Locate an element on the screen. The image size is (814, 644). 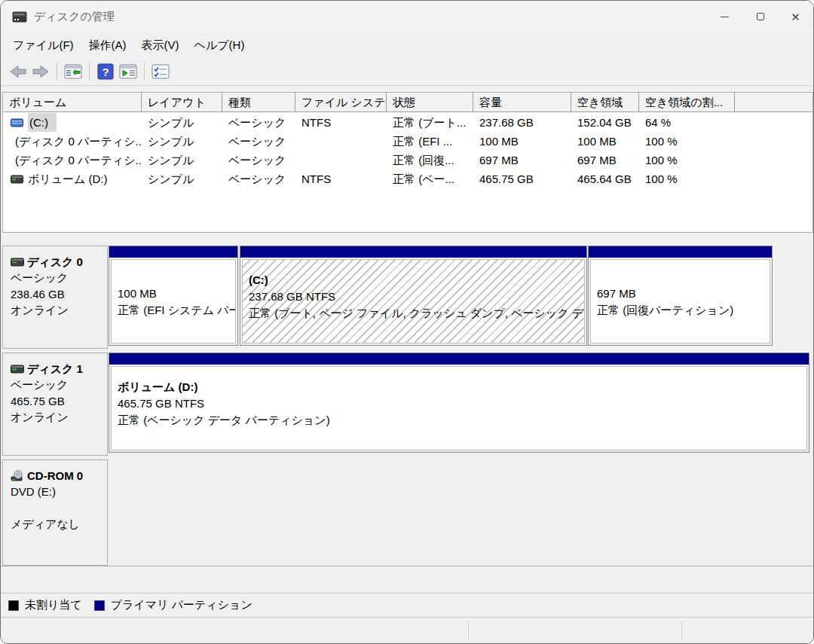
menu-view: 表示(V) is located at coordinates (161, 45).